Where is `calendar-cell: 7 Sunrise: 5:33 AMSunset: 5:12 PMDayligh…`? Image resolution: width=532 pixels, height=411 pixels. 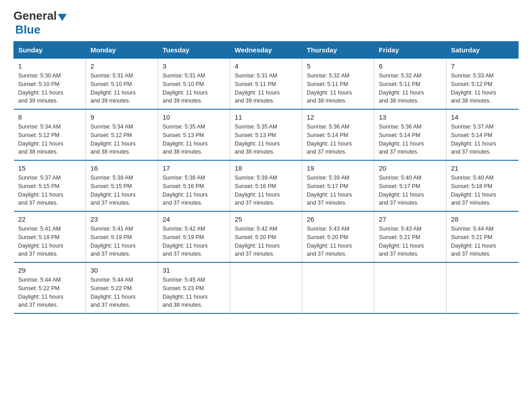
calendar-cell: 7 Sunrise: 5:33 AMSunset: 5:12 PMDayligh… is located at coordinates (483, 84).